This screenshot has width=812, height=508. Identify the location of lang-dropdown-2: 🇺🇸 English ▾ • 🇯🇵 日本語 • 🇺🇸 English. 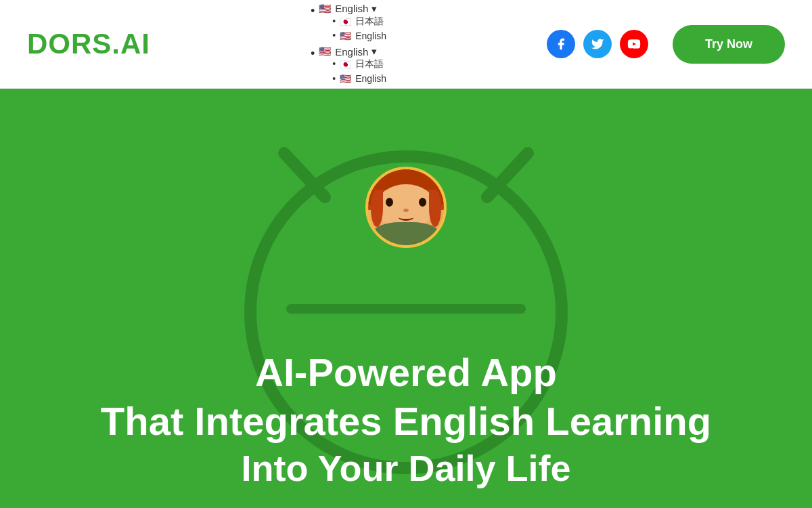
(353, 65).